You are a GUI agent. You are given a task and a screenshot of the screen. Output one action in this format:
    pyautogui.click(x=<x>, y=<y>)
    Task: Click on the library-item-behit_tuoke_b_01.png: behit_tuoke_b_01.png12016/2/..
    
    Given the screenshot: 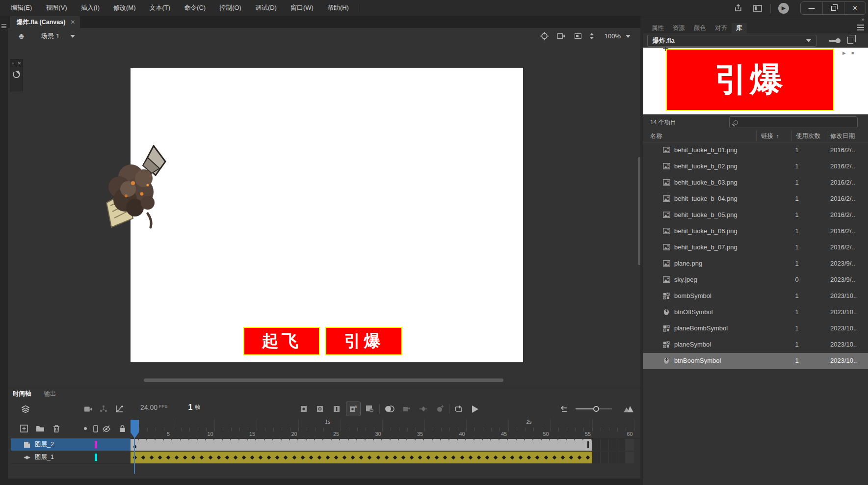 What is the action you would take?
    pyautogui.click(x=756, y=150)
    